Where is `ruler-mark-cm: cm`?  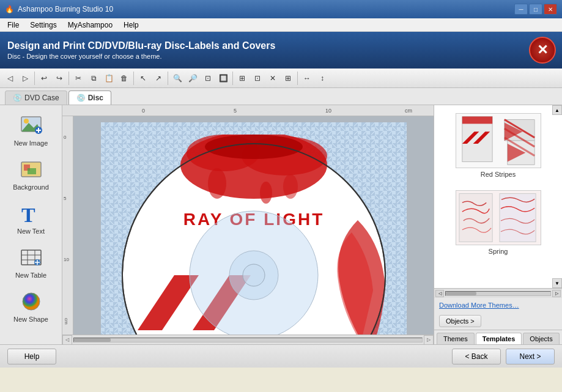 ruler-mark-cm: cm is located at coordinates (409, 111).